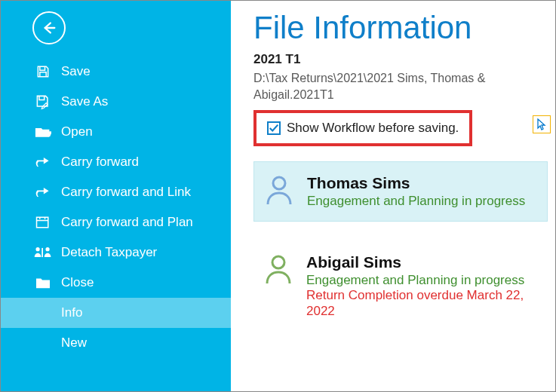  Describe the element at coordinates (274, 128) in the screenshot. I see `checkbox-icon` at that location.